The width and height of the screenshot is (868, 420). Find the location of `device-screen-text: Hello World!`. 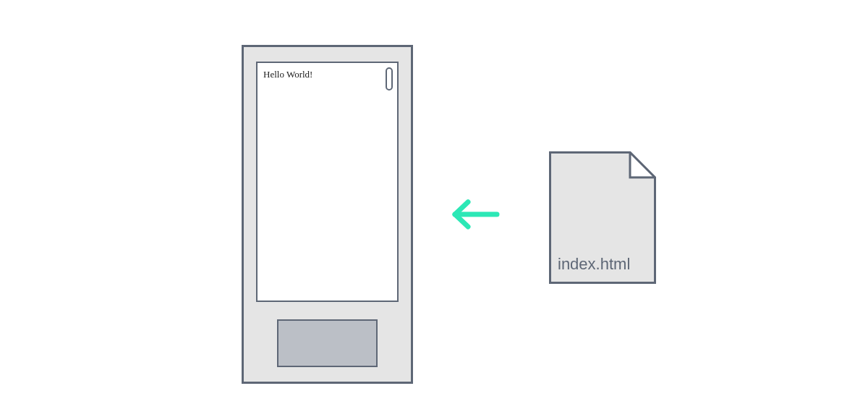

device-screen-text: Hello World! is located at coordinates (288, 74).